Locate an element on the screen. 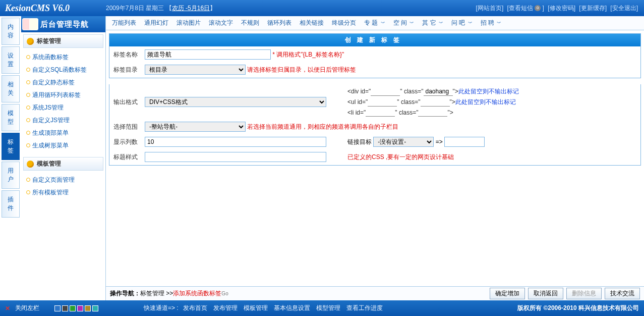 The width and height of the screenshot is (644, 316). left-tab-2: 相关 is located at coordinates (11, 89).